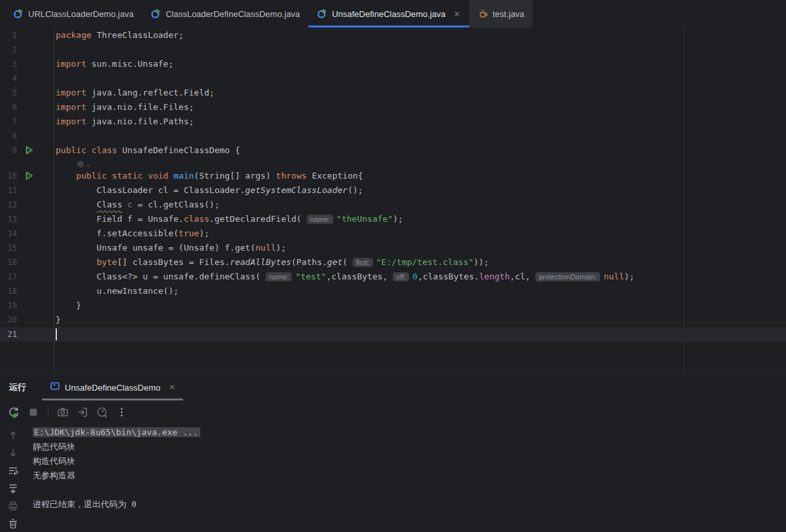 Image resolution: width=786 pixels, height=532 pixels. Describe the element at coordinates (9, 151) in the screenshot. I see `line-number: 9` at that location.